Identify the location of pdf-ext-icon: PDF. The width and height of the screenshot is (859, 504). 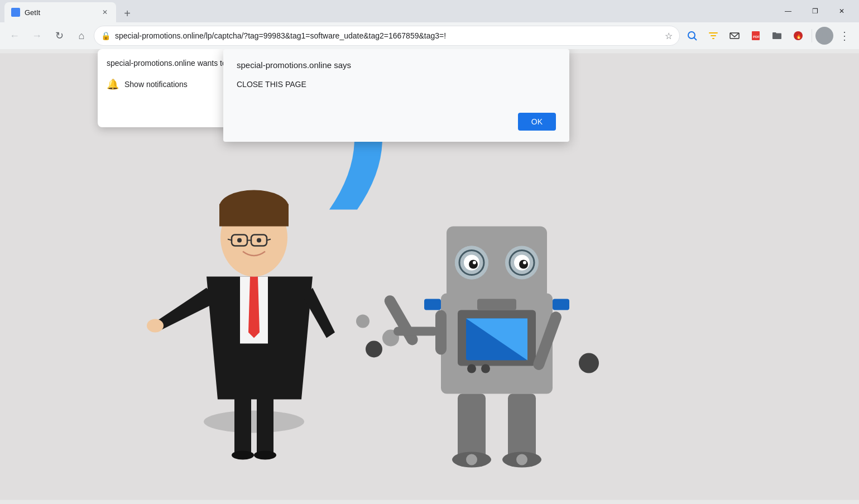
(756, 36).